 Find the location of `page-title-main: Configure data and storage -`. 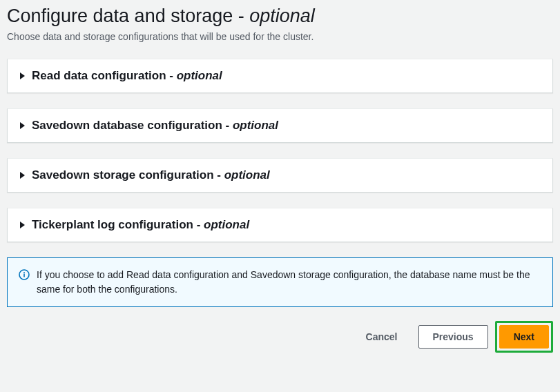

page-title-main: Configure data and storage - is located at coordinates (128, 16).